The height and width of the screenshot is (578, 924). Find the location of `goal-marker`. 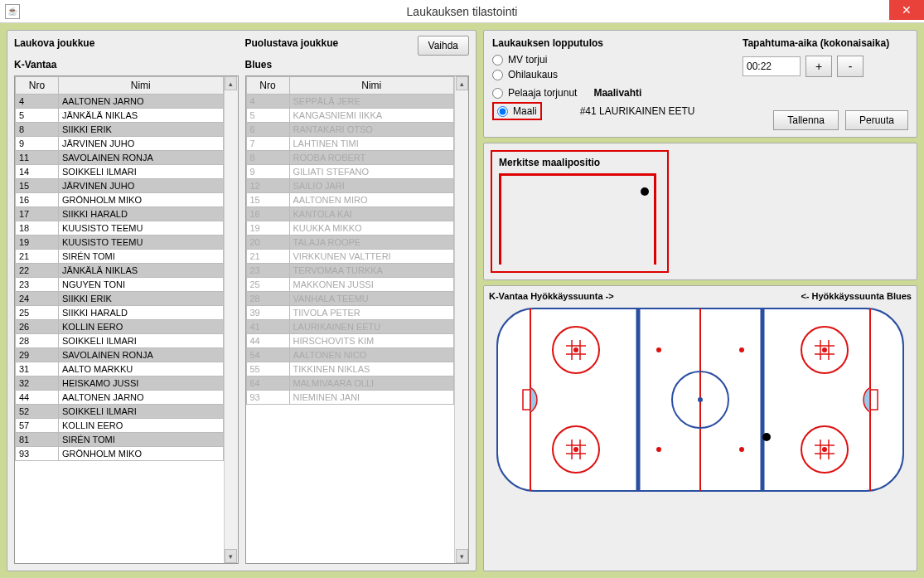

goal-marker is located at coordinates (645, 192).